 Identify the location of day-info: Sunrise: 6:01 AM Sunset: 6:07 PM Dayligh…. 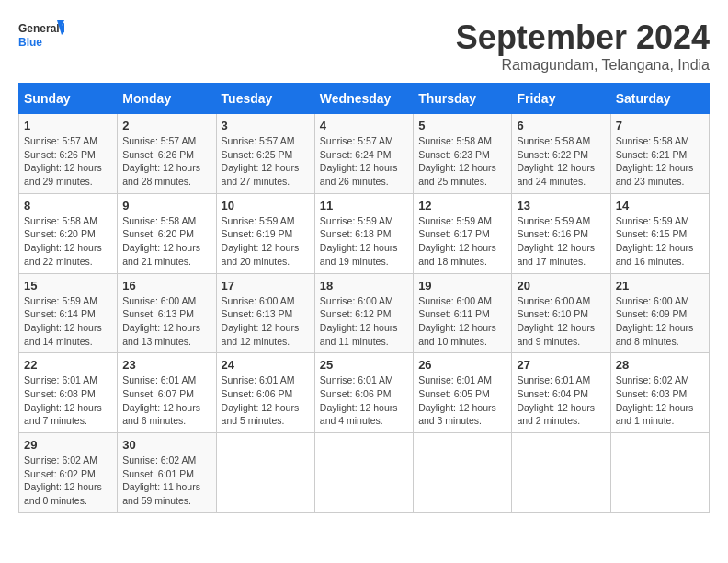
(166, 401).